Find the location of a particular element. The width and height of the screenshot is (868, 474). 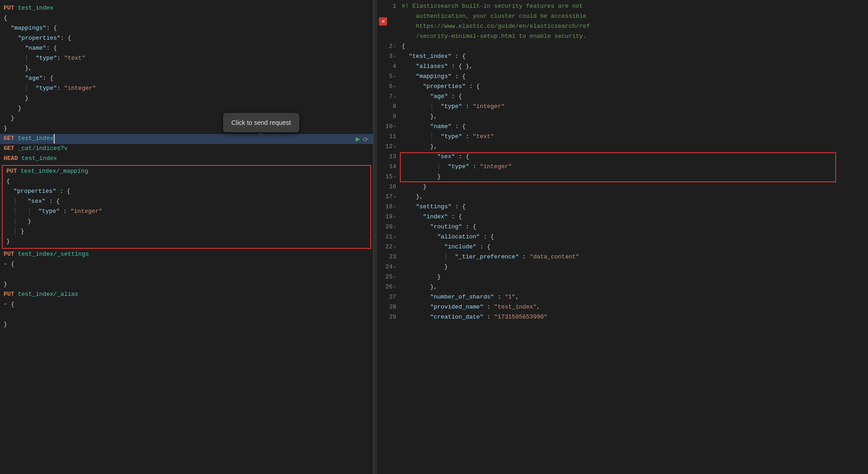

line-number: 25 is located at coordinates (388, 277).